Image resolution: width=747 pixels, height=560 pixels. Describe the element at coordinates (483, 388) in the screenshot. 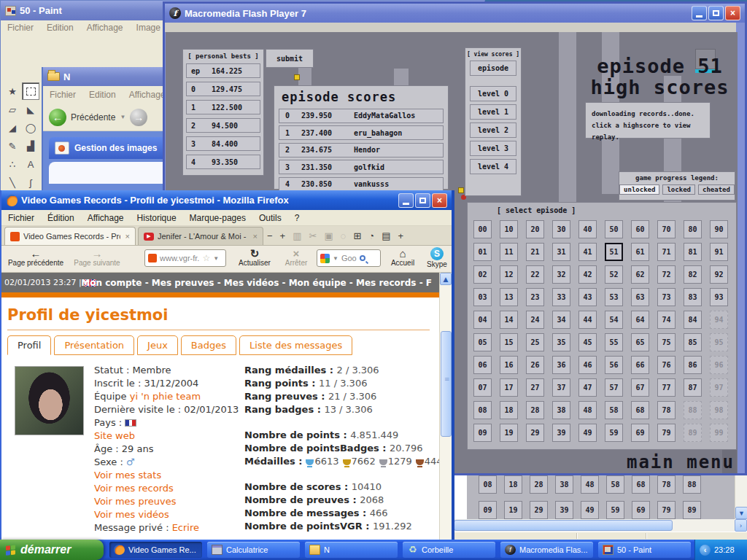

I see `episode-cell-07: 07` at that location.